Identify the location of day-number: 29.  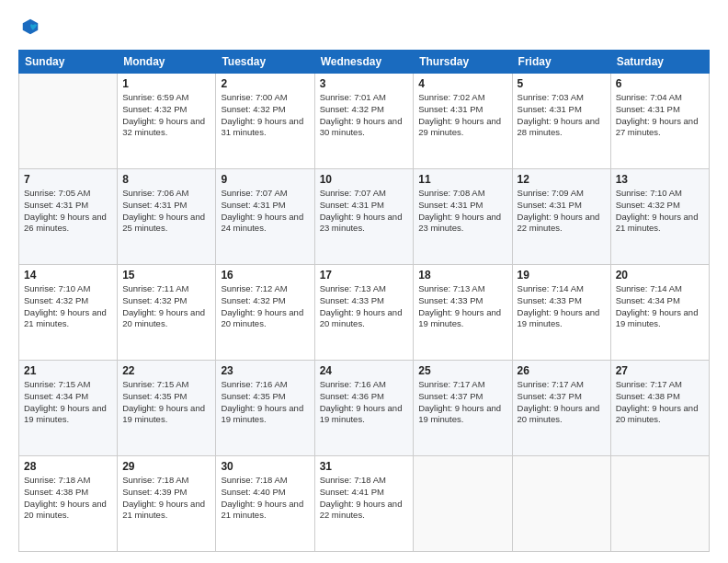
(166, 466).